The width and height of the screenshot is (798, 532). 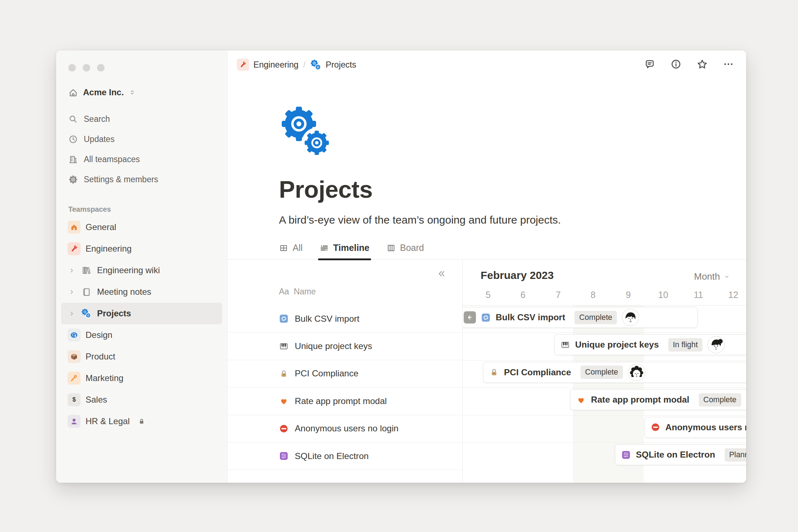 What do you see at coordinates (73, 119) in the screenshot?
I see `search-icon` at bounding box center [73, 119].